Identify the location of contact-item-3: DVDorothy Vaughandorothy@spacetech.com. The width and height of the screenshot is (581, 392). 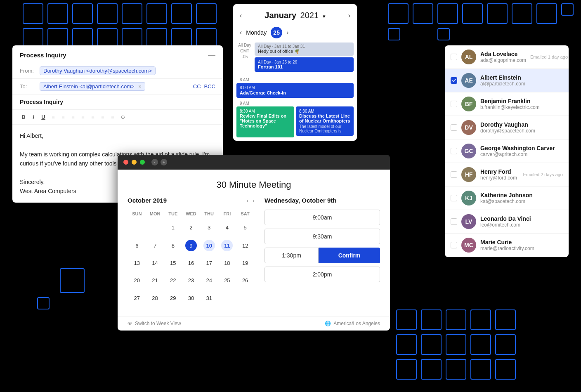
(507, 128).